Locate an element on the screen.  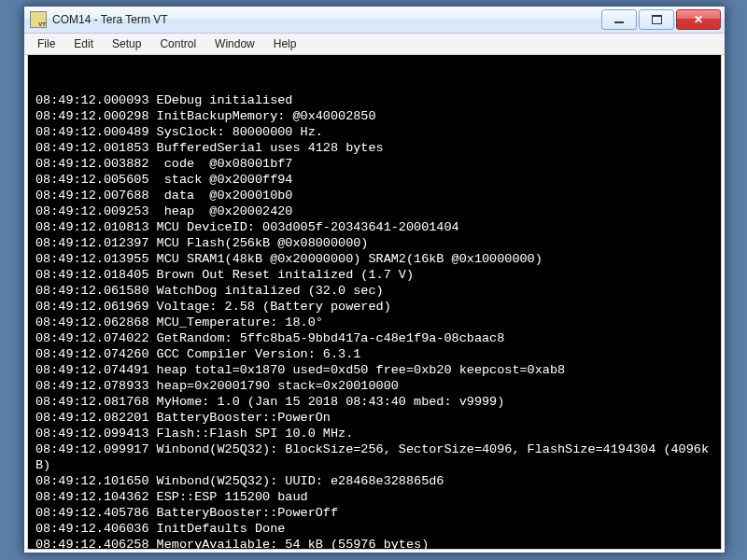
terminal-line: 08:49:12.074260 GCC Compiler Version: 6.… is located at coordinates (374, 355).